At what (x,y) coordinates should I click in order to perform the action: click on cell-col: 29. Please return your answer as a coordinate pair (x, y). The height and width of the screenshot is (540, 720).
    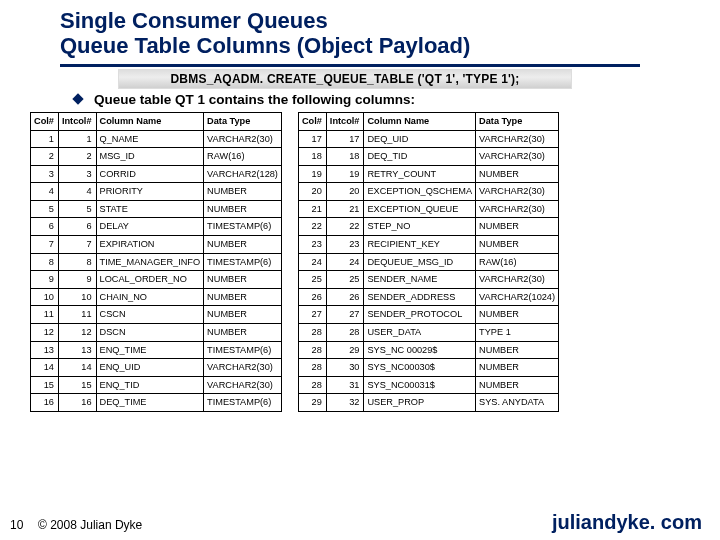
    Looking at the image, I should click on (312, 403).